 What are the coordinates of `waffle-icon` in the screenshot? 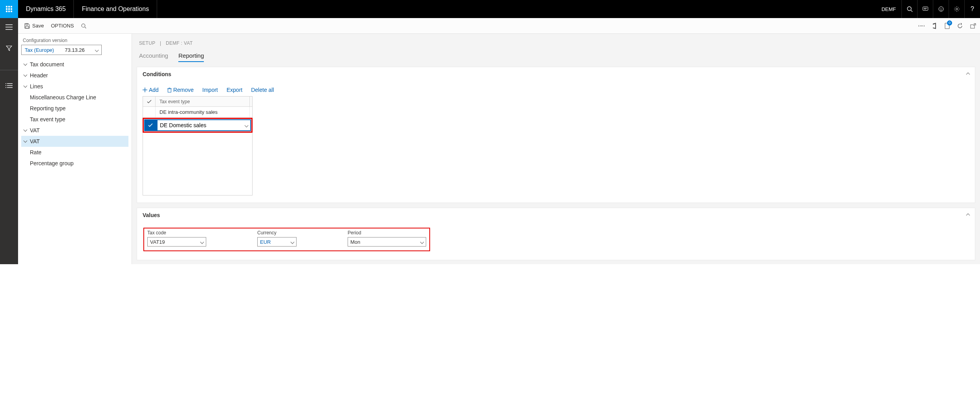 It's located at (9, 9).